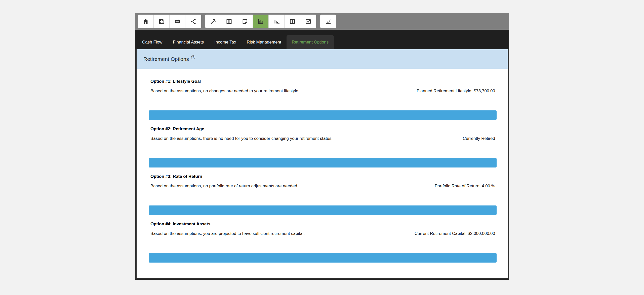  I want to click on tab-income-tax: Income Tax, so click(225, 42).